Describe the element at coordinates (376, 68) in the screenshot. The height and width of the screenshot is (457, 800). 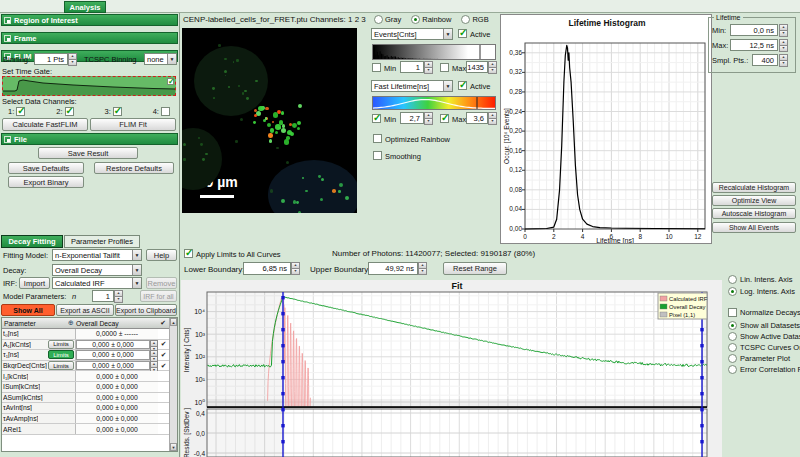
I see `intensity-min-checkbox` at that location.